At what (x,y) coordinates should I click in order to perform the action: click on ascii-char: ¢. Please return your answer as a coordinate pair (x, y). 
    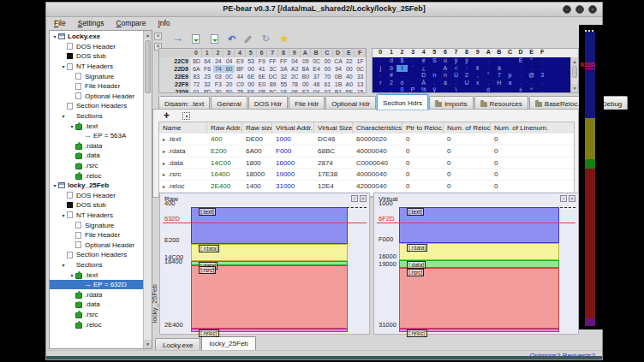
    Looking at the image, I should click on (478, 68).